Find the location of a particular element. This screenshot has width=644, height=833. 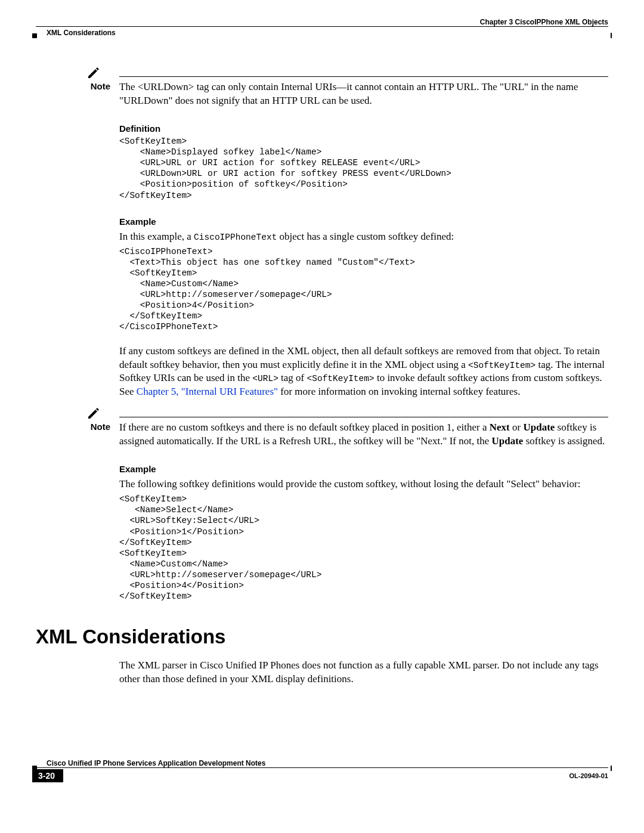

header-rule is located at coordinates (322, 26).